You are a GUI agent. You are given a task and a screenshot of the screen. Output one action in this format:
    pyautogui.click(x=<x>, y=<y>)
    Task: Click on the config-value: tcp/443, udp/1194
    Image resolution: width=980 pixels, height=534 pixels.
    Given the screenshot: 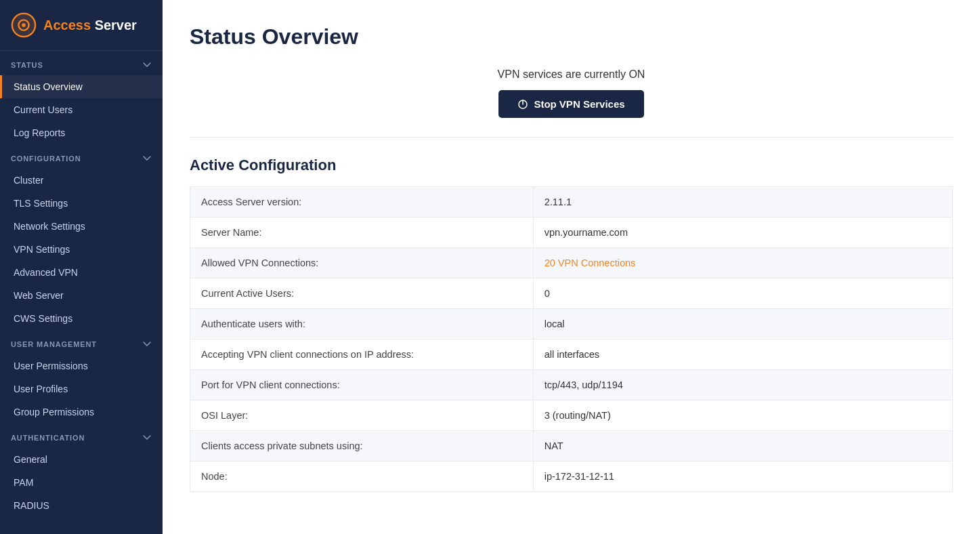 What is the action you would take?
    pyautogui.click(x=742, y=385)
    